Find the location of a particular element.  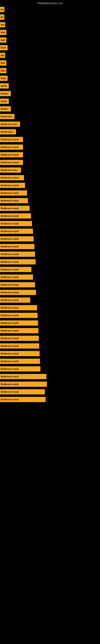

bar-row: Bot is located at coordinates (50, 25).